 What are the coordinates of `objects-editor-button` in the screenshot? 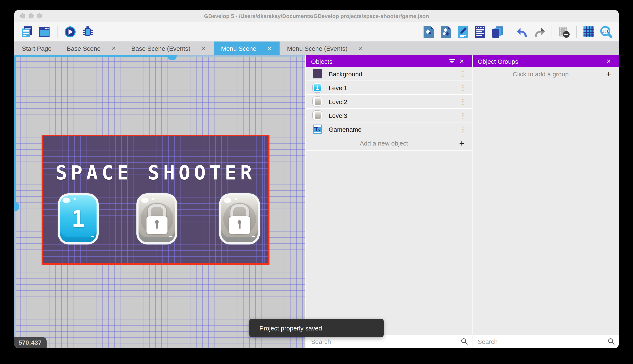 It's located at (429, 32).